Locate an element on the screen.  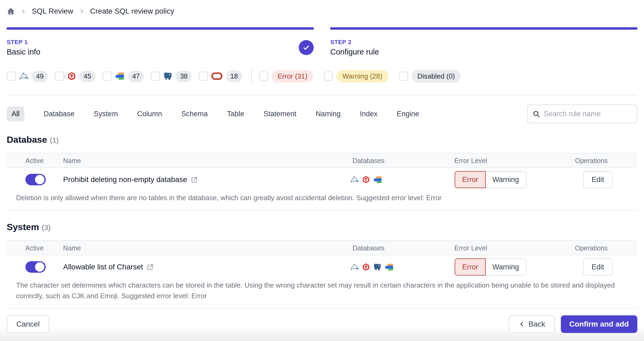
tab-column: Column is located at coordinates (150, 114).